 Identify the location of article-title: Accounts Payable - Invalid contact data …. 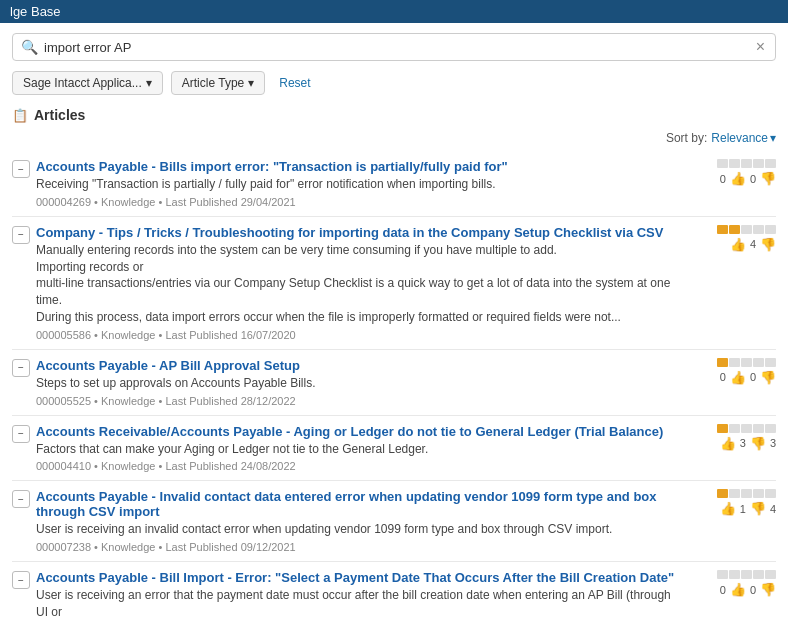
(346, 504).